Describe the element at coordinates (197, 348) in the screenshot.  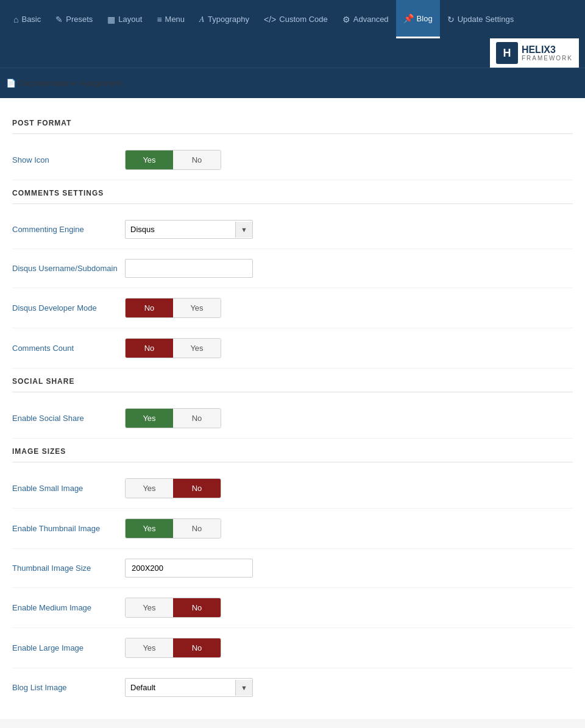
I see `comments-count-yes-button: Yes` at that location.